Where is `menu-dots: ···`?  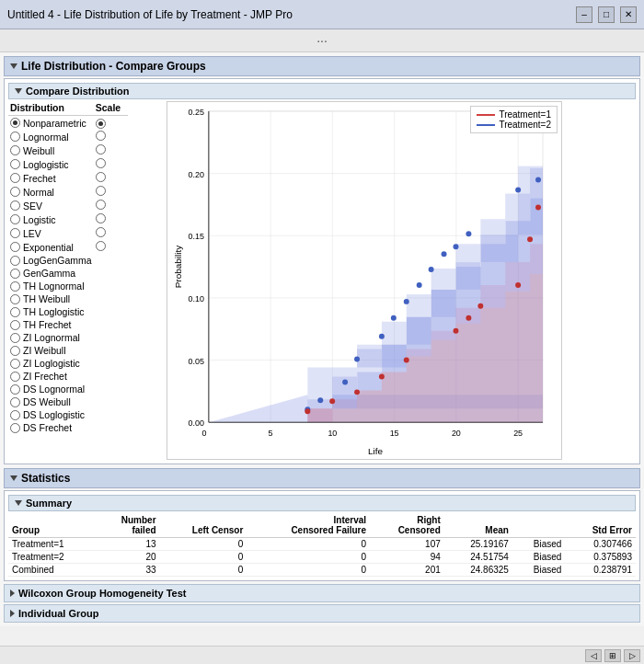 menu-dots: ··· is located at coordinates (322, 40).